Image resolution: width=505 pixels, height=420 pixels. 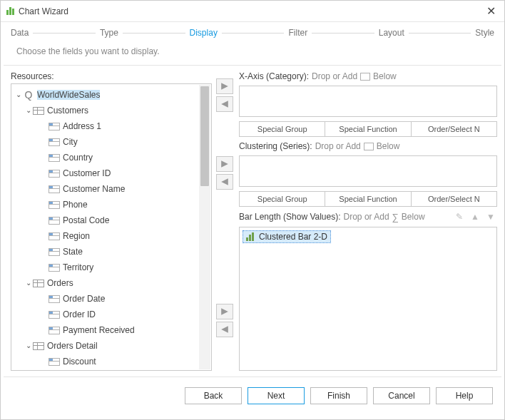 What do you see at coordinates (368, 101) in the screenshot?
I see `xaxis-drop-zone` at bounding box center [368, 101].